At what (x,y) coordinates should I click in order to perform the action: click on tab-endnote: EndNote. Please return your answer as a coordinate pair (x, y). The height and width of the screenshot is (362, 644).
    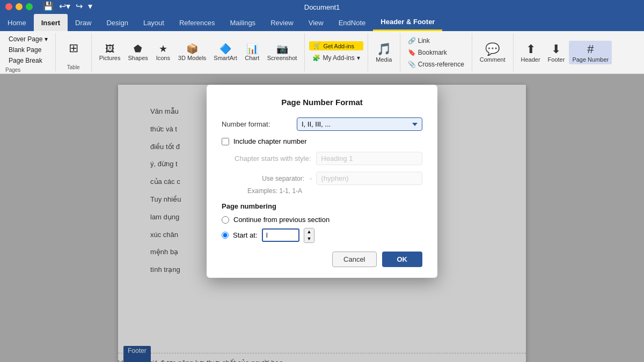
    Looking at the image, I should click on (352, 23).